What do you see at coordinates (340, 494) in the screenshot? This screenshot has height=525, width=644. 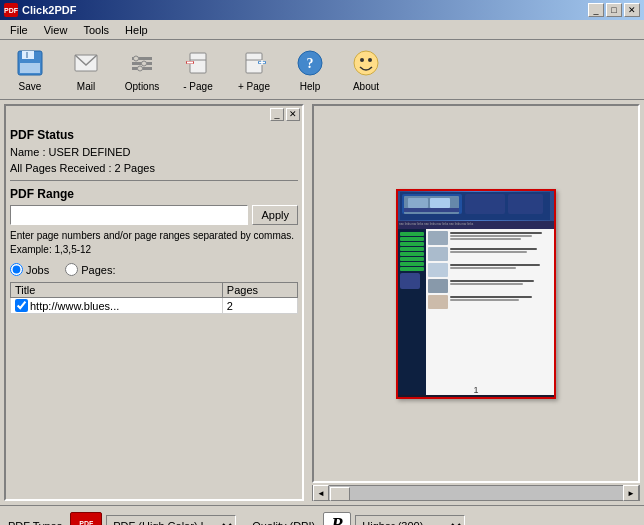 I see `scroll-thumb` at bounding box center [340, 494].